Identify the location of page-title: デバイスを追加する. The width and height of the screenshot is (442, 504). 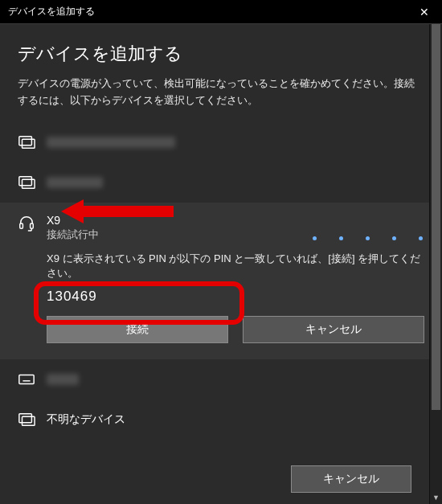
(221, 54).